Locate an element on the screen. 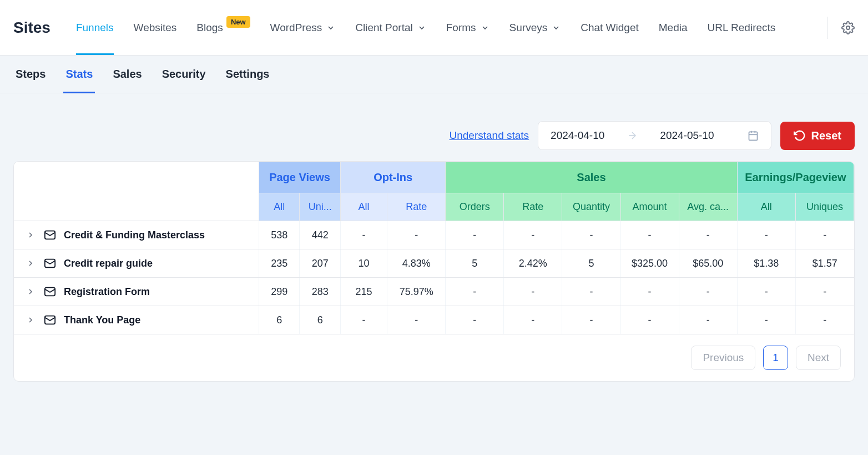 The width and height of the screenshot is (868, 455). reset-button: Reset is located at coordinates (817, 136).